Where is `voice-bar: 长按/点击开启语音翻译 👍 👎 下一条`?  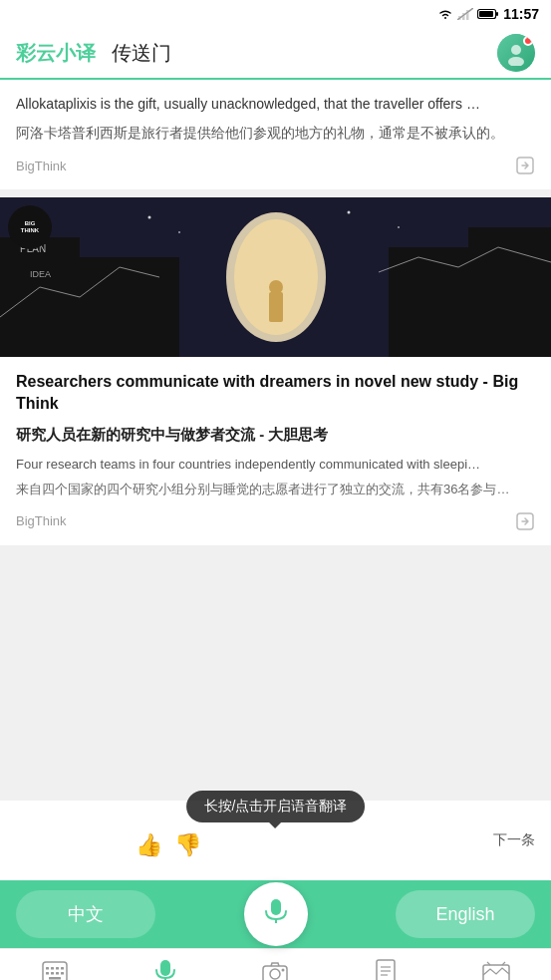 voice-bar: 长按/点击开启语音翻译 👍 👎 下一条 is located at coordinates (275, 840).